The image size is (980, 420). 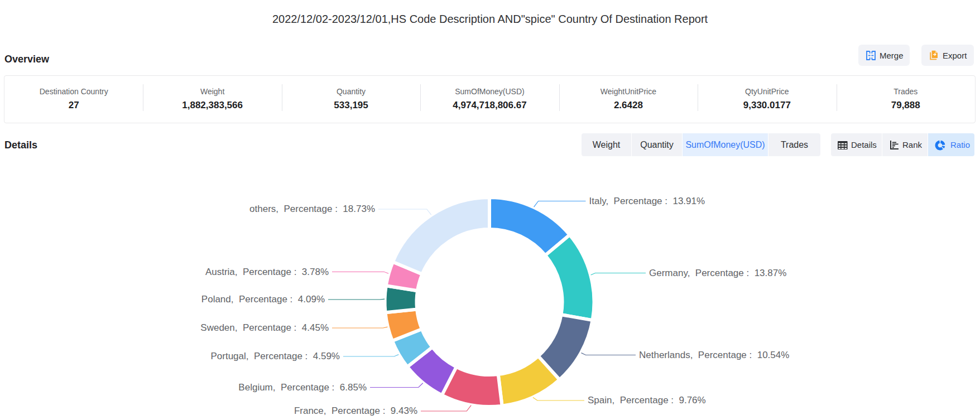 What do you see at coordinates (265, 328) in the screenshot?
I see `svg-text: Sweden, Percentage : 4.45%` at bounding box center [265, 328].